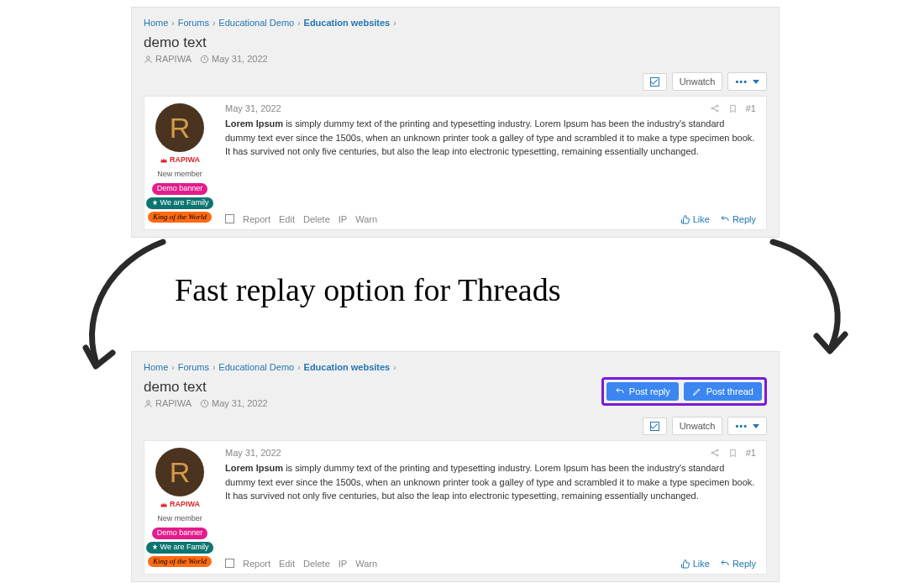  I want to click on breadcrumb: Home› Forums› Educational Demo› Educatio…, so click(455, 368).